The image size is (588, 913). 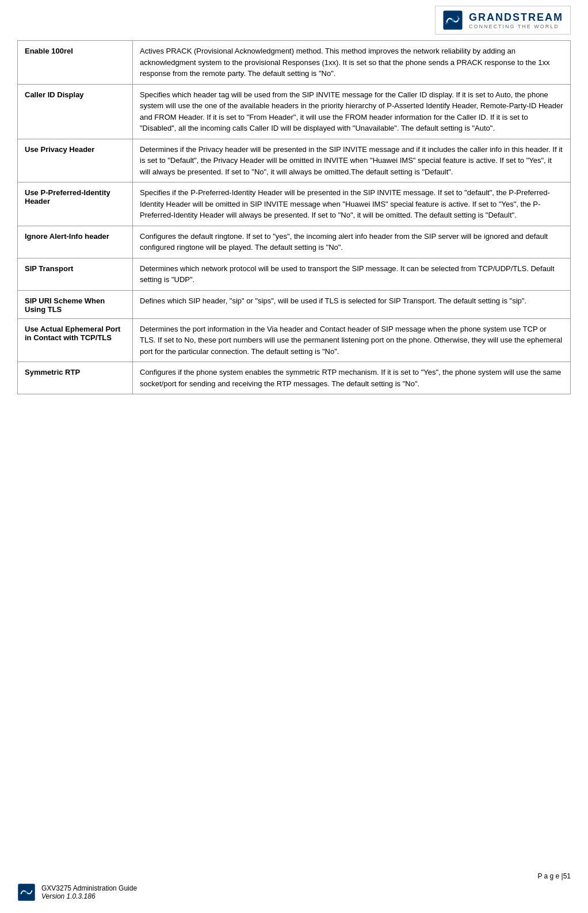 What do you see at coordinates (352, 274) in the screenshot?
I see `row-description-5: Determines which network protocol will b…` at bounding box center [352, 274].